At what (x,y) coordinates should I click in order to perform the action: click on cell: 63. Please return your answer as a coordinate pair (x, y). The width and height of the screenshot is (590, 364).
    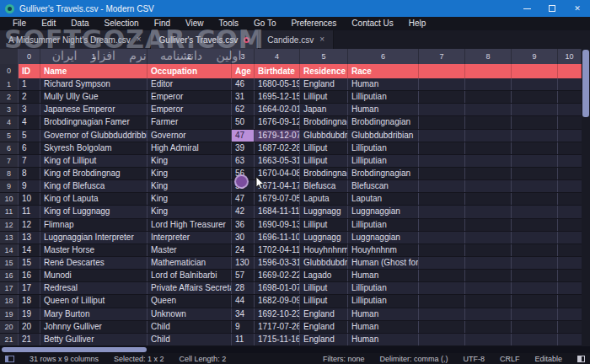
    Looking at the image, I should click on (243, 161).